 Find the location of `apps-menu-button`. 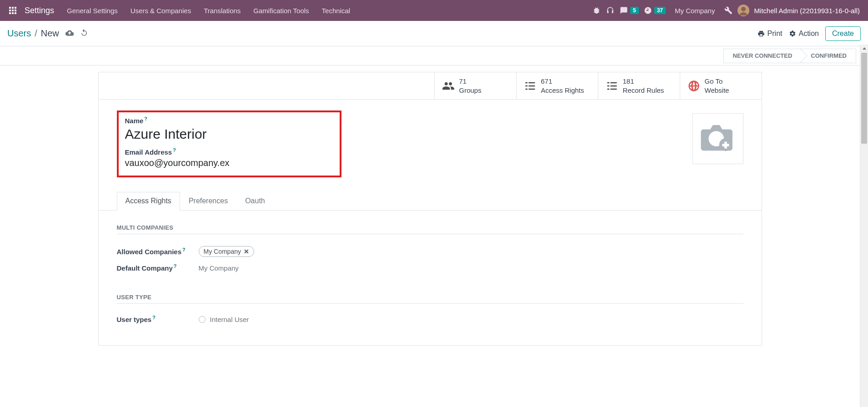

apps-menu-button is located at coordinates (13, 10).